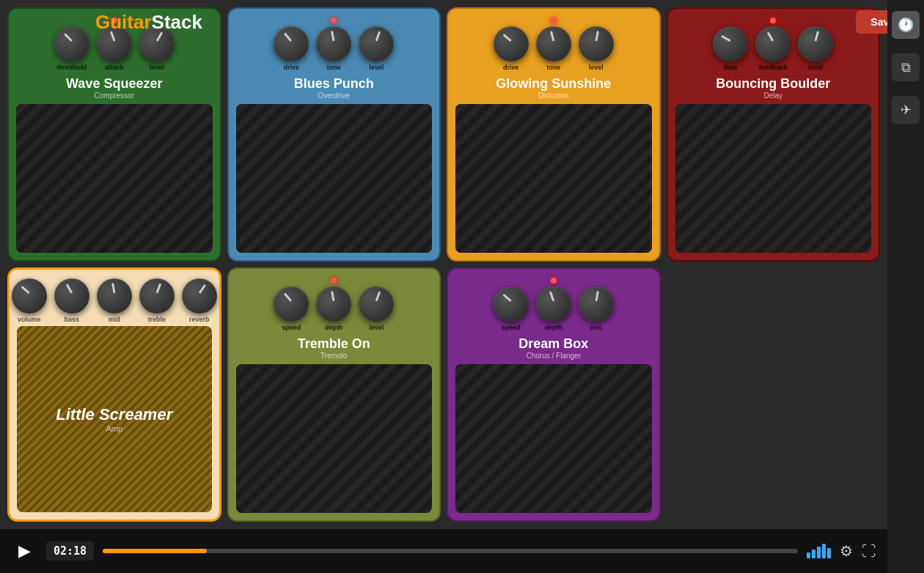  I want to click on fullscreen-icon: ⛶, so click(869, 551).